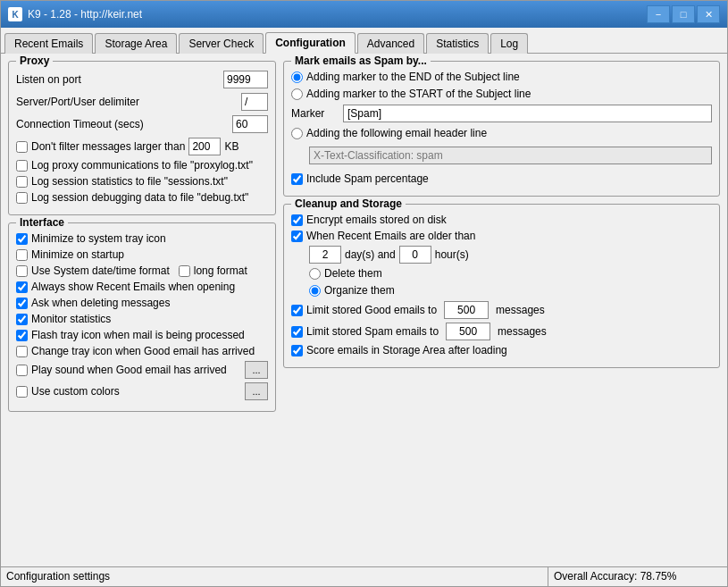  What do you see at coordinates (297, 134) in the screenshot?
I see `add-header-radio` at bounding box center [297, 134].